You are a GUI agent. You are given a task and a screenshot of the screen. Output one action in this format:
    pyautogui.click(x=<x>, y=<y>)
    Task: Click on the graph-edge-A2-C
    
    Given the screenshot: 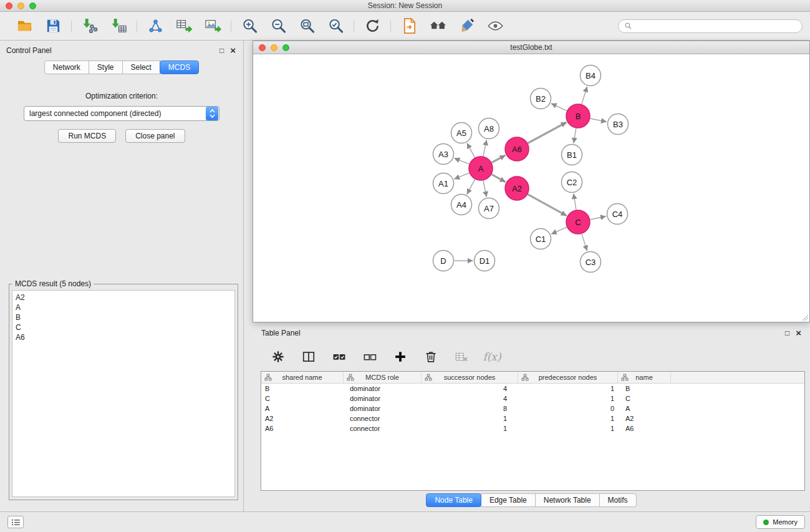 What is the action you would take?
    pyautogui.click(x=547, y=205)
    